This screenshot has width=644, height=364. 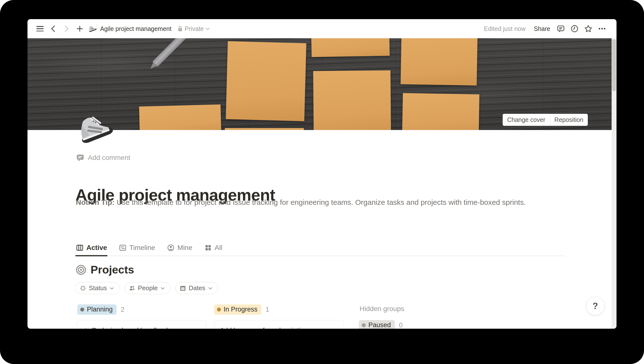 What do you see at coordinates (80, 248) in the screenshot?
I see `board-icon` at bounding box center [80, 248].